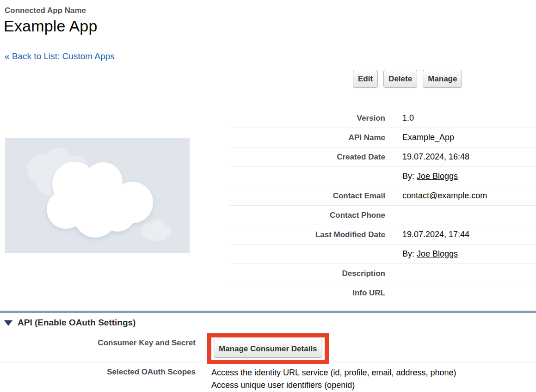 The image size is (536, 392). Describe the element at coordinates (97, 195) in the screenshot. I see `cloud-icon` at that location.